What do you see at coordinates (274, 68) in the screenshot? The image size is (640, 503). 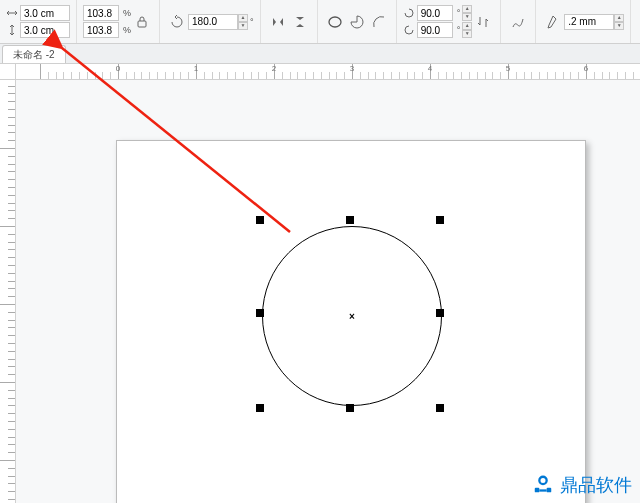 I see `ruler-tick-label: 2` at bounding box center [274, 68].